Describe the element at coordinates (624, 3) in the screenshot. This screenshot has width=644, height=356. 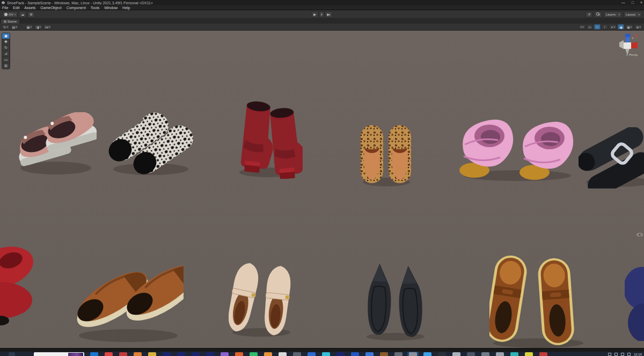
I see `minimize-button: —` at that location.